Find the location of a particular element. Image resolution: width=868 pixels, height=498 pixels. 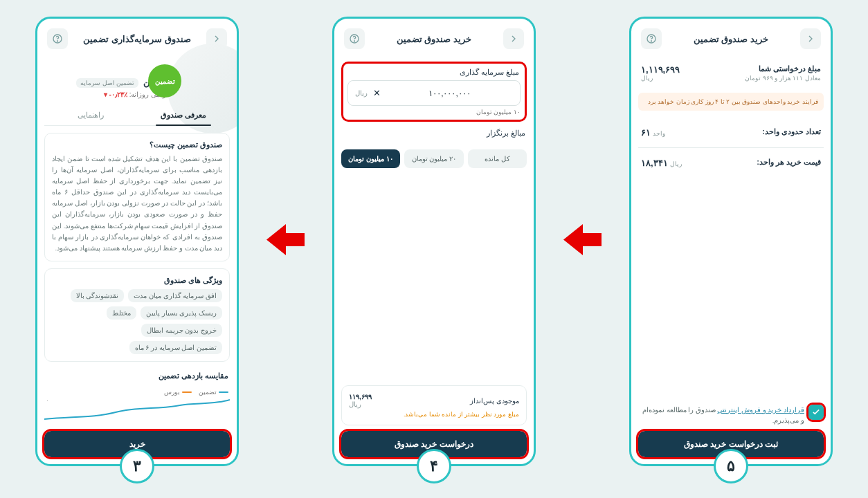

approx-units-value: ۶۱ is located at coordinates (646, 133).